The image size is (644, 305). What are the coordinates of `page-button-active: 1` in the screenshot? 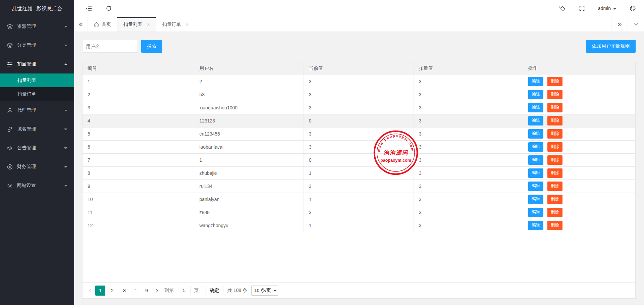 It's located at (100, 291).